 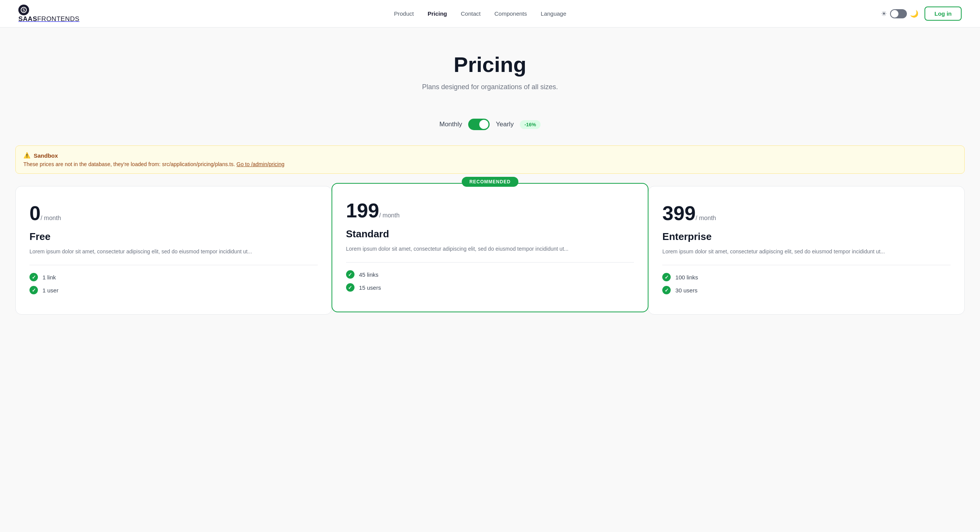 I want to click on feature-free-1: 1 user, so click(x=174, y=290).